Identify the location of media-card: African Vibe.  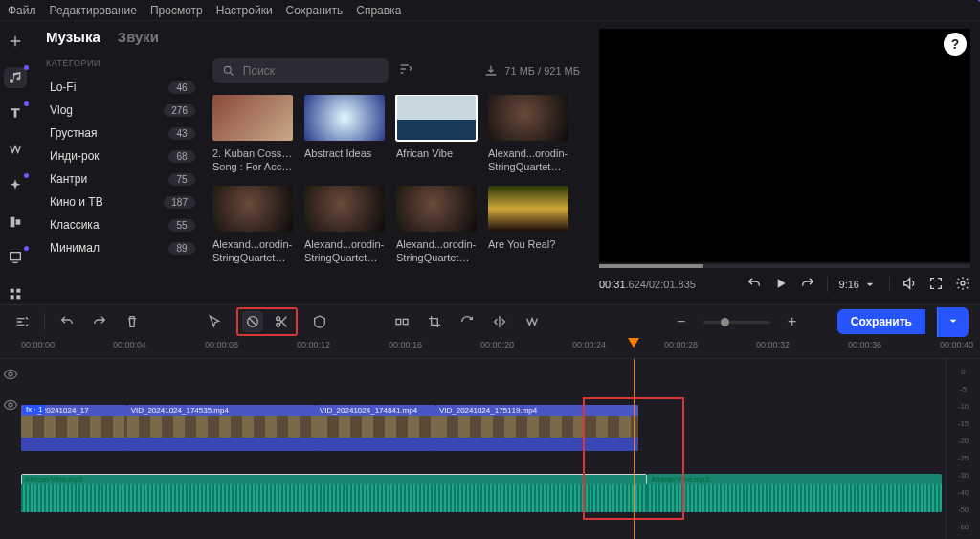
(436, 134).